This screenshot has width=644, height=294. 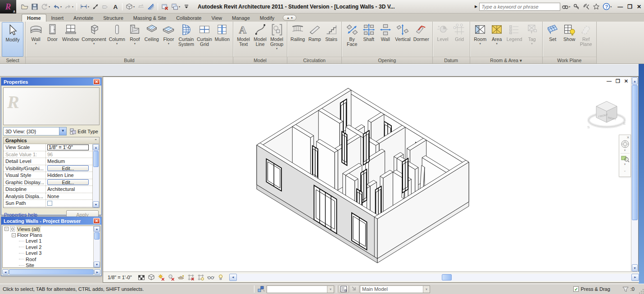 I want to click on minimize-button: —, so click(x=620, y=7).